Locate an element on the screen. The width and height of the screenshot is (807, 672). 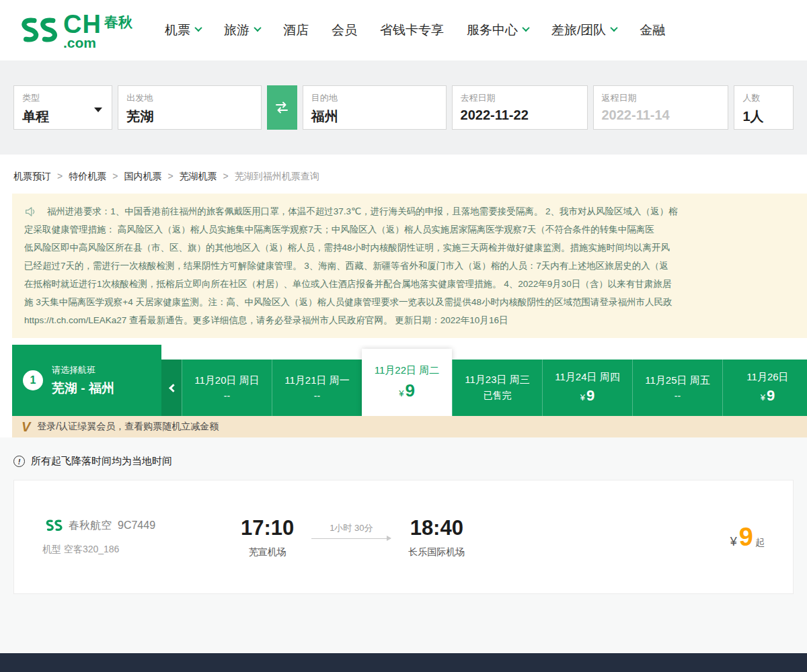
date-tab-date: 11月23日 周三 is located at coordinates (497, 380).